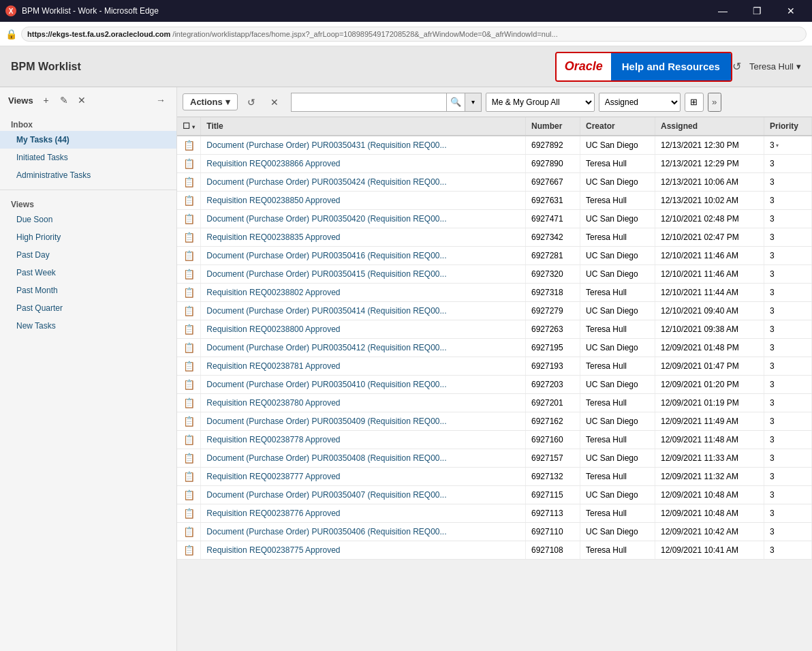 This screenshot has width=812, height=651. Describe the element at coordinates (326, 256) in the screenshot. I see `task-title-link: Document (Purchase Order) PUR00350416 (R…` at that location.